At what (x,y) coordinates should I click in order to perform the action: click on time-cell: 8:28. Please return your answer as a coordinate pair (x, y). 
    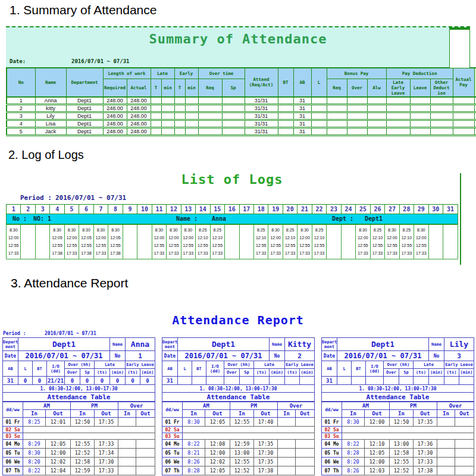
    Looking at the image, I should click on (353, 453).